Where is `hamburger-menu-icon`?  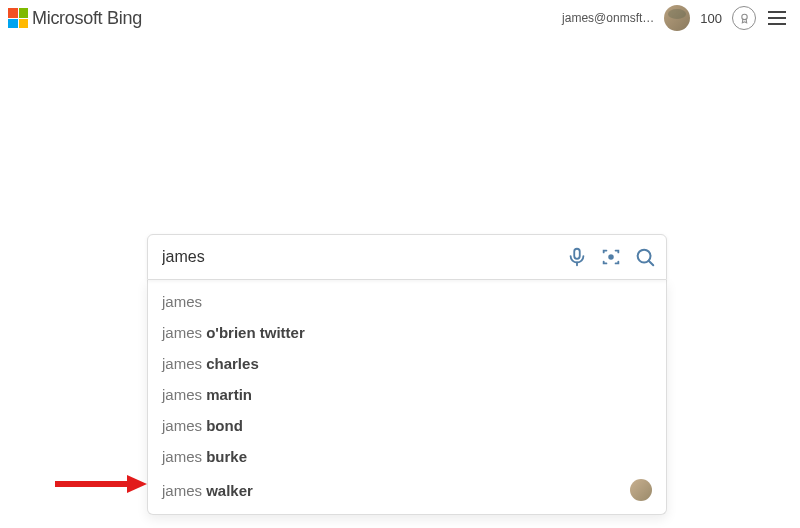
hamburger-menu-icon is located at coordinates (777, 18).